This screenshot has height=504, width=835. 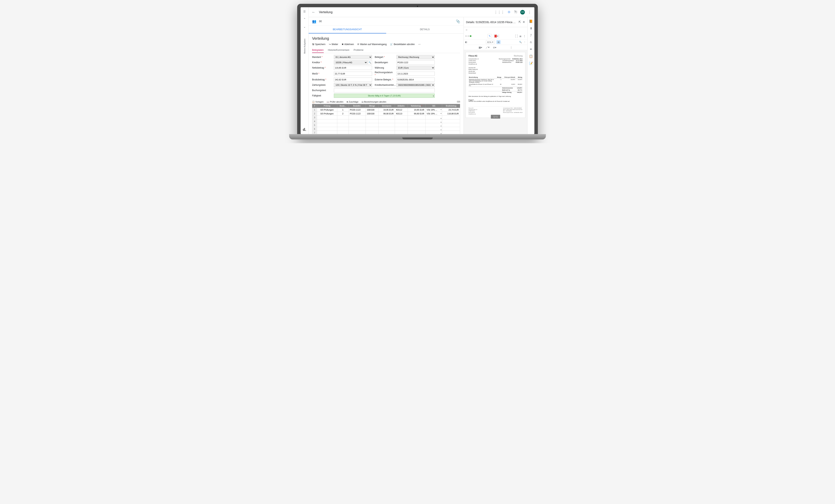 What do you see at coordinates (352, 102) in the screenshot?
I see `surcharges-button: ⊕ Zuschläge` at bounding box center [352, 102].